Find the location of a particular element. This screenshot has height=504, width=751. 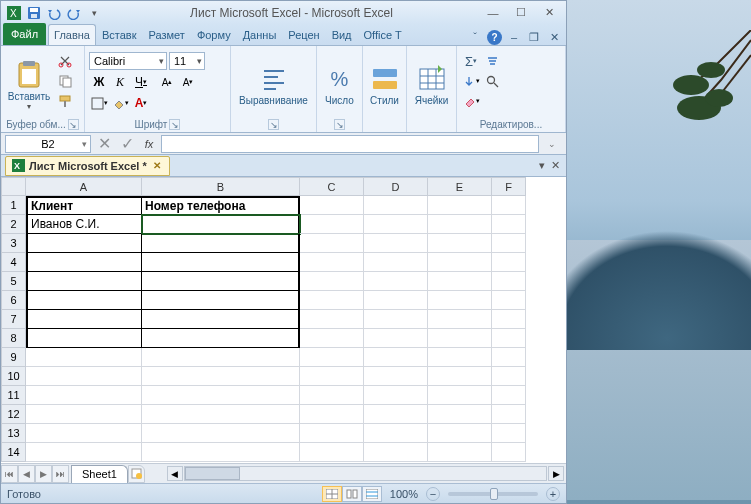

cell-B12 is located at coordinates (221, 414).